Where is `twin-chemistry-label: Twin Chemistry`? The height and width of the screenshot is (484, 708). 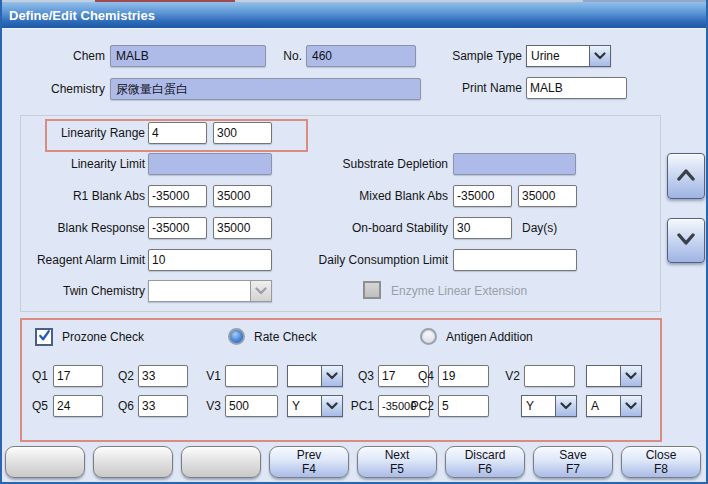 twin-chemistry-label: Twin Chemistry is located at coordinates (82, 291).